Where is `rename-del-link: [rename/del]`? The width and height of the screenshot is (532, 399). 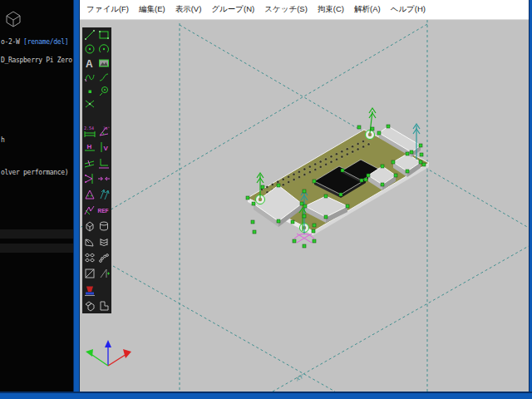
rename-del-link: [rename/del] is located at coordinates (46, 42).